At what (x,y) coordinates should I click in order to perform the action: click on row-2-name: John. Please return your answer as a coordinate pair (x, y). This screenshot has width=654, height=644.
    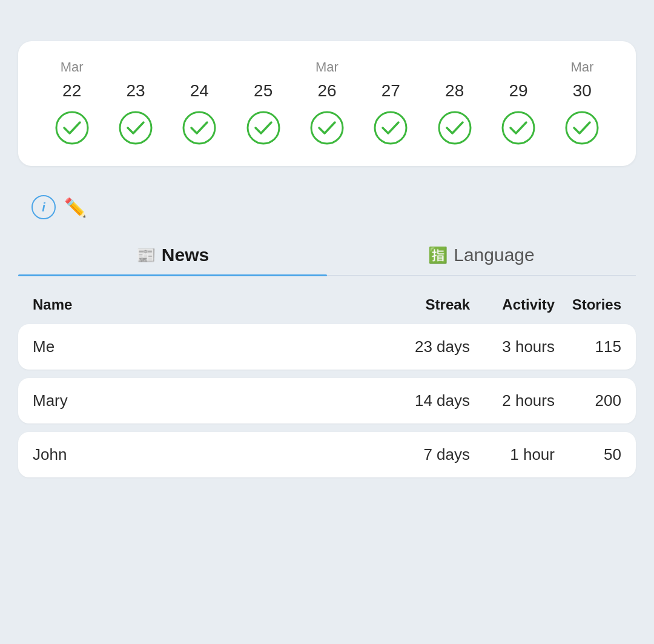
    Looking at the image, I should click on (209, 454).